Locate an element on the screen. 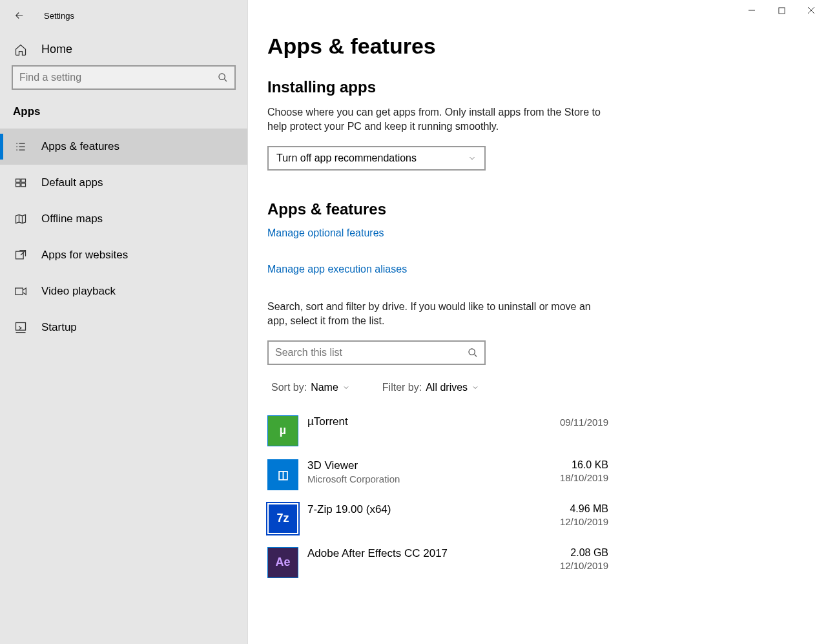 The image size is (826, 644). filter-by-label: Filter by: is located at coordinates (402, 388).